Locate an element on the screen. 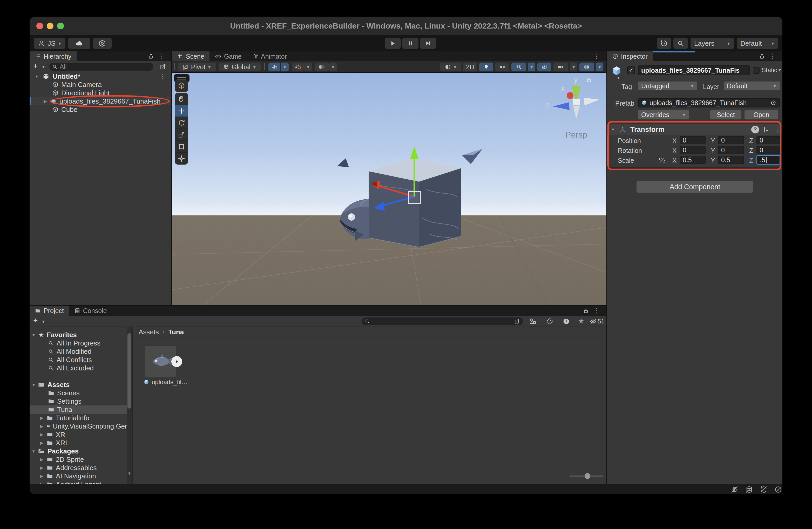  folder-android-logcat: ▶ Android Logcat is located at coordinates (81, 482).